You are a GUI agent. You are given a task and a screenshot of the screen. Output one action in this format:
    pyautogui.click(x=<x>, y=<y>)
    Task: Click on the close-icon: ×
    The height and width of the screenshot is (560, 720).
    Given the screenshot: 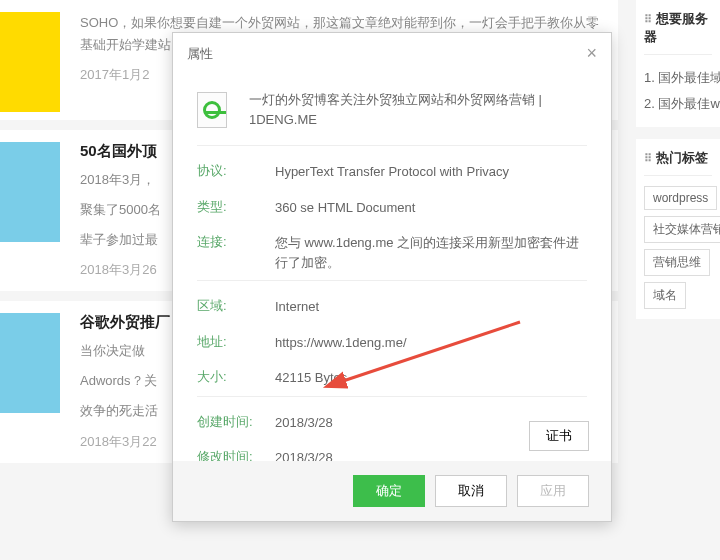 What is the action you would take?
    pyautogui.click(x=592, y=54)
    